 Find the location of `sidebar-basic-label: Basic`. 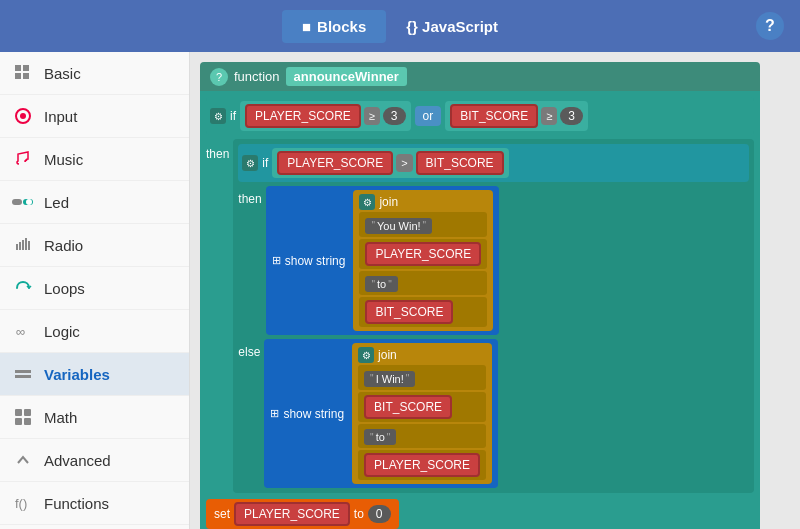

sidebar-basic-label: Basic is located at coordinates (62, 74).